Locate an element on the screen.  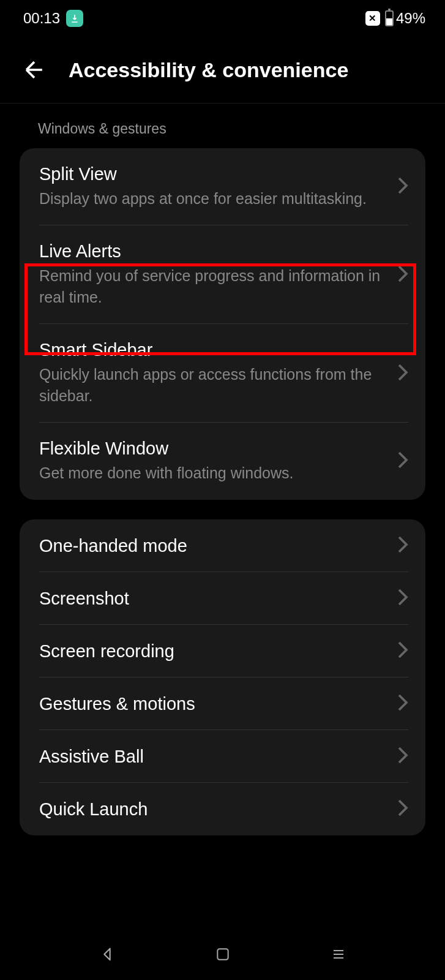
item-one-handed-mode: One-handed mode is located at coordinates (223, 546).